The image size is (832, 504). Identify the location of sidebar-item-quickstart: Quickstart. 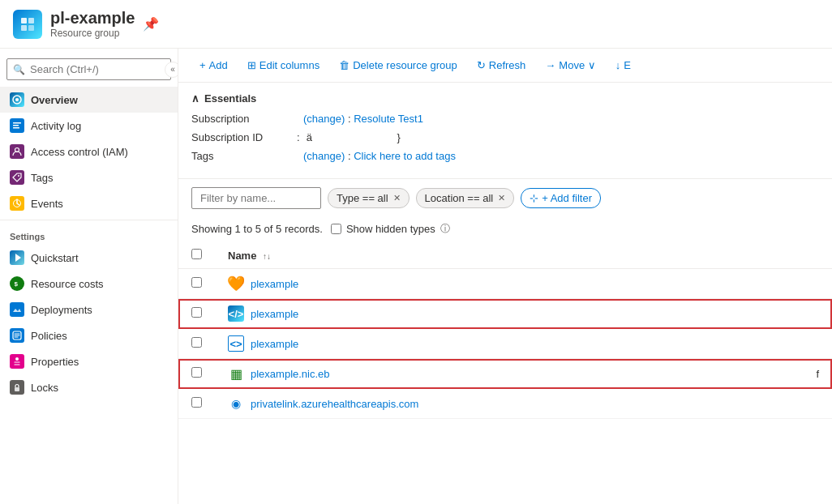
(89, 258).